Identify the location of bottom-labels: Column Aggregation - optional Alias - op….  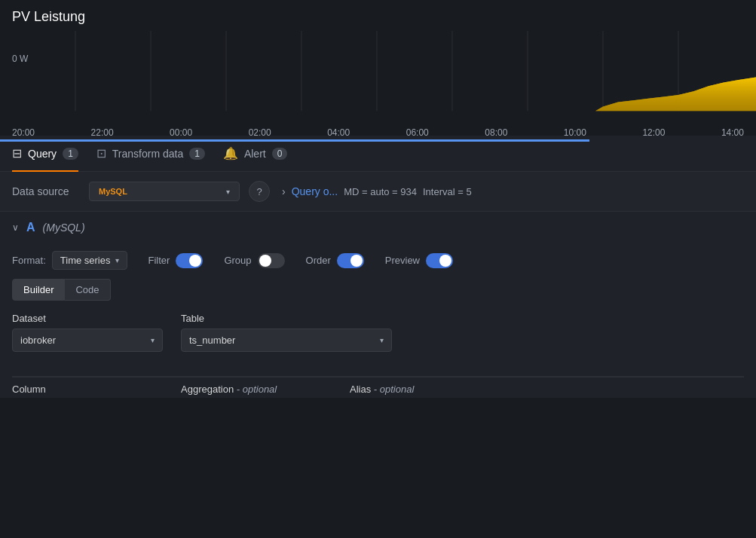
(378, 387).